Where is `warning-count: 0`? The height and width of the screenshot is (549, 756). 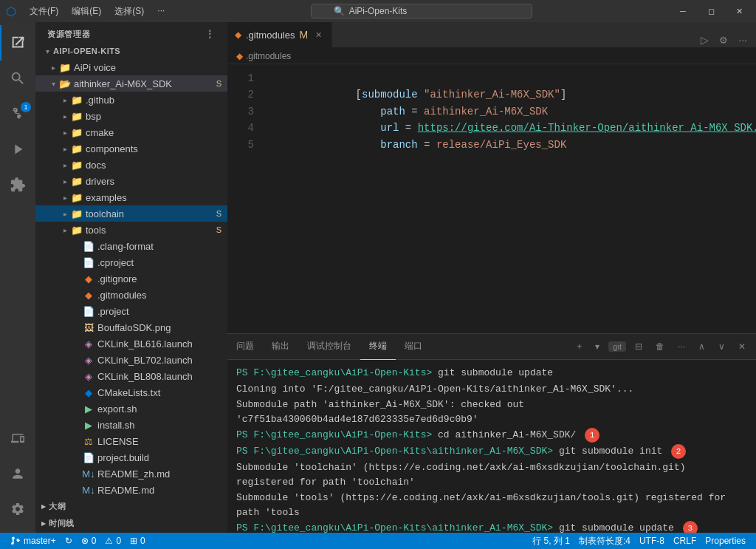 warning-count: 0 is located at coordinates (118, 541).